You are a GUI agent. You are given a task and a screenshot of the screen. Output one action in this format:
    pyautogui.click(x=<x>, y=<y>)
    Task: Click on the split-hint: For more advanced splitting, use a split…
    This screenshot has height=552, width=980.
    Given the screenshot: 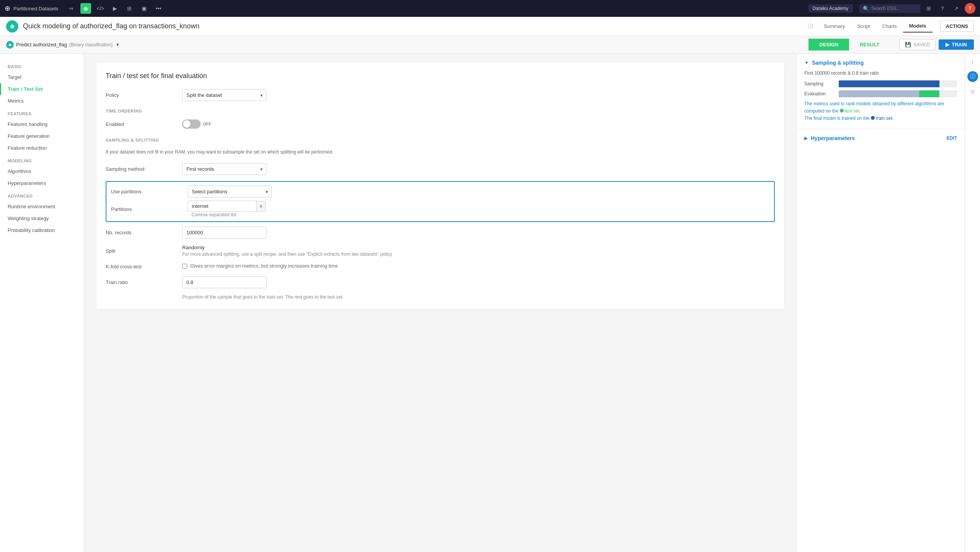 What is the action you would take?
    pyautogui.click(x=479, y=254)
    